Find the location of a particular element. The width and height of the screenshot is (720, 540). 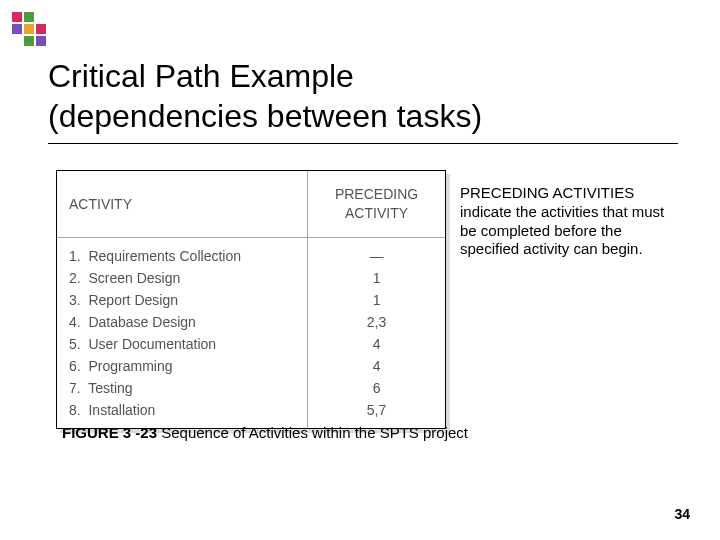

slide-logo is located at coordinates (30, 30).